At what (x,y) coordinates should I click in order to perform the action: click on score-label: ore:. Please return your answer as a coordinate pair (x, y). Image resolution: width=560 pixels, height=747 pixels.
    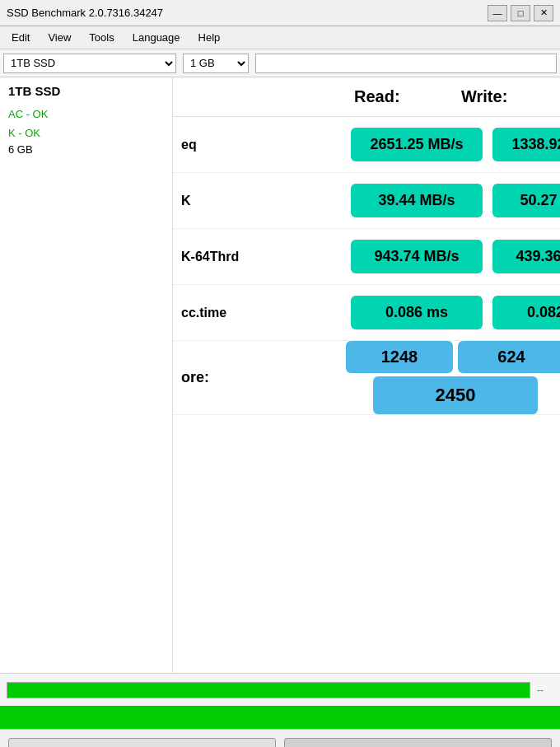
    Looking at the image, I should click on (259, 377).